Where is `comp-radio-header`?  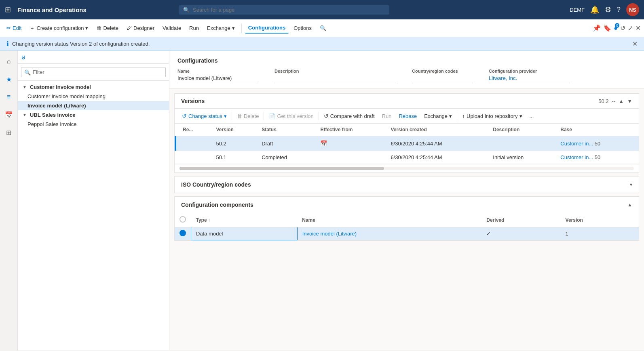
comp-radio-header is located at coordinates (183, 219).